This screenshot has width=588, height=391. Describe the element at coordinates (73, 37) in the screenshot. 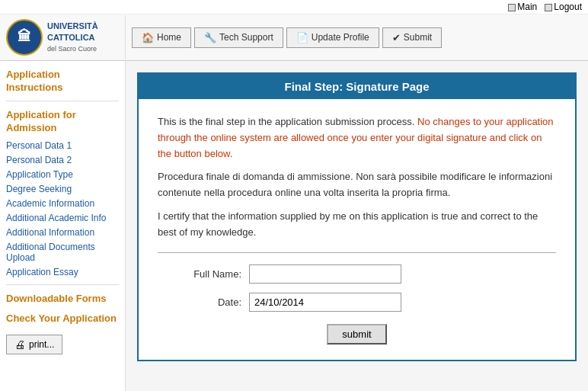

I see `university-name: UNIVERSITÀCATTOLICAdel Sacro Cuore` at that location.